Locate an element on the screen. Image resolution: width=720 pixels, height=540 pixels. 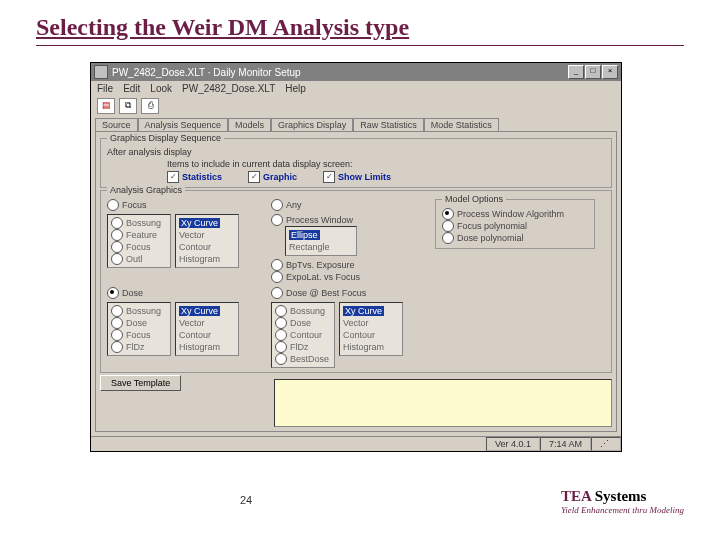
radio-dose is located at coordinates (113, 293).